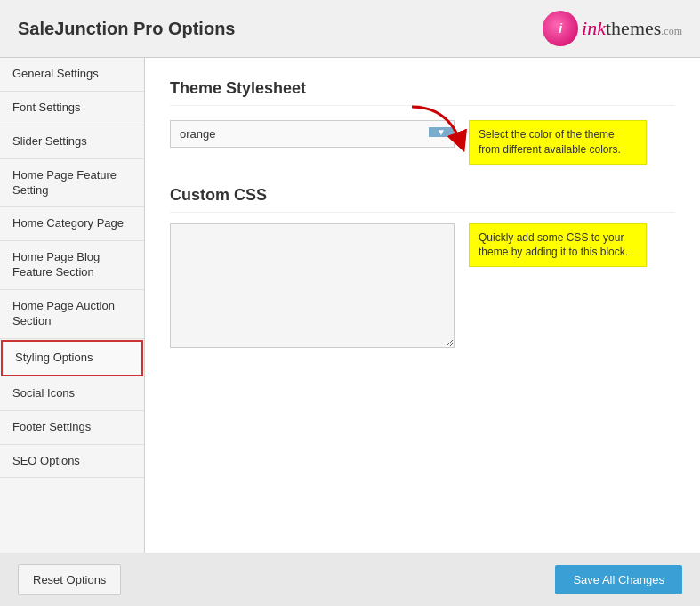  I want to click on sidebar-item-home-page-auction-section: Home Page Auction Section, so click(72, 315).